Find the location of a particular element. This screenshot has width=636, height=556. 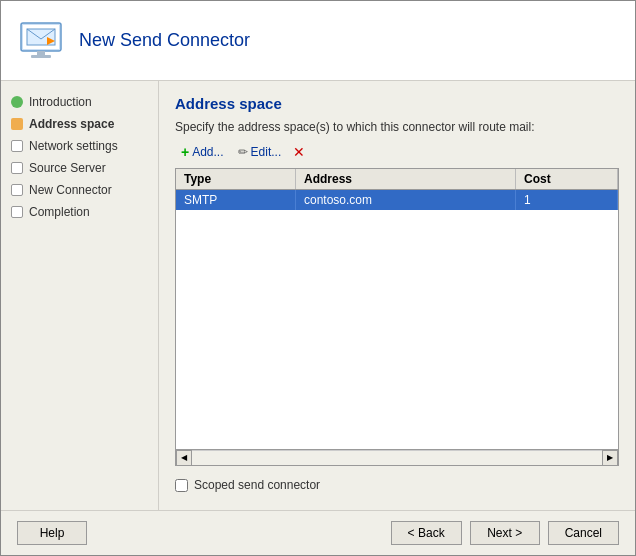

table-row: SMTPcontoso.com1 is located at coordinates (397, 200).